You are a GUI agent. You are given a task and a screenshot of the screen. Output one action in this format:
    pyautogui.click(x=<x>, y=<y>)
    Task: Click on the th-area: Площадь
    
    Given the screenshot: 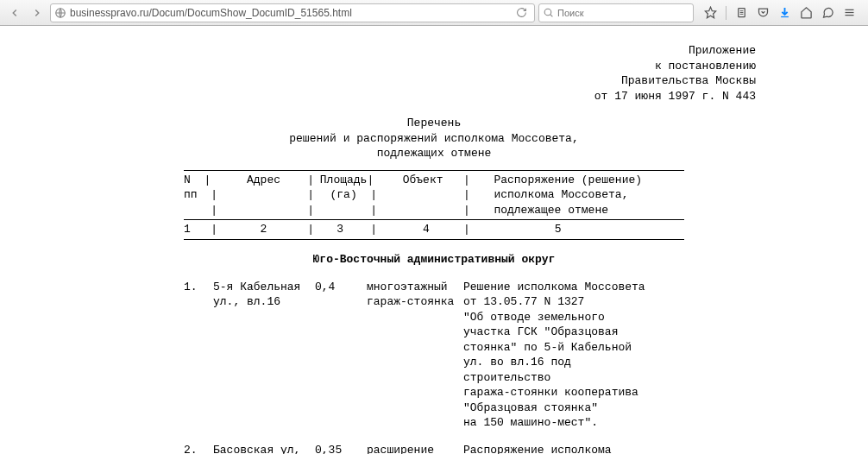 What is the action you would take?
    pyautogui.click(x=343, y=180)
    